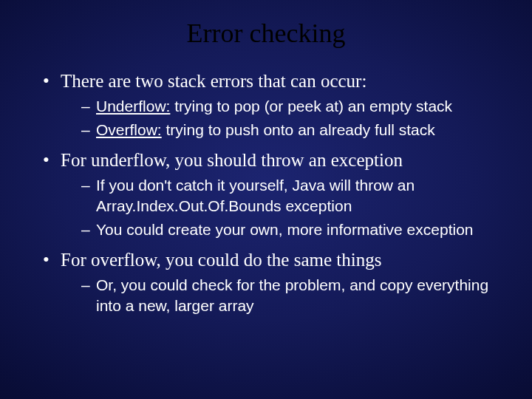 This screenshot has height=399, width=532. I want to click on bullet-1-sub-1: Underflow: trying to pop (or peek at) an…, so click(296, 106).